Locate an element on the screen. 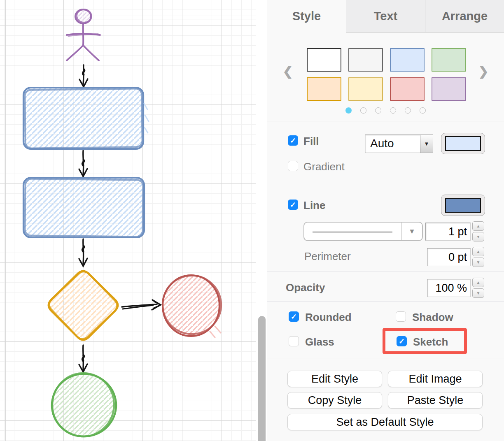 The image size is (504, 441). perimeter-input is located at coordinates (449, 257).